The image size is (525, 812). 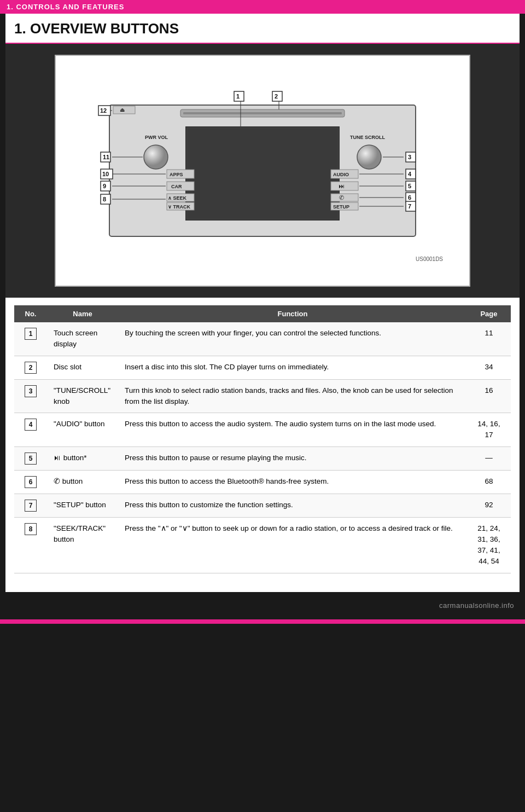 What do you see at coordinates (83, 396) in the screenshot?
I see `row-name-2: "TUNE/SCROLL" knob` at bounding box center [83, 396].